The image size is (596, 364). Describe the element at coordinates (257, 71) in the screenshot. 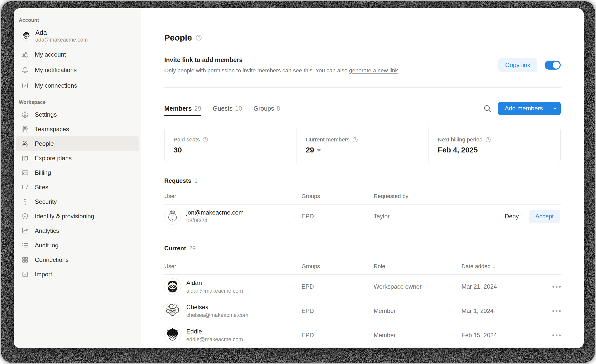

I see `invite-description-text: Only people with permission to invite me…` at that location.